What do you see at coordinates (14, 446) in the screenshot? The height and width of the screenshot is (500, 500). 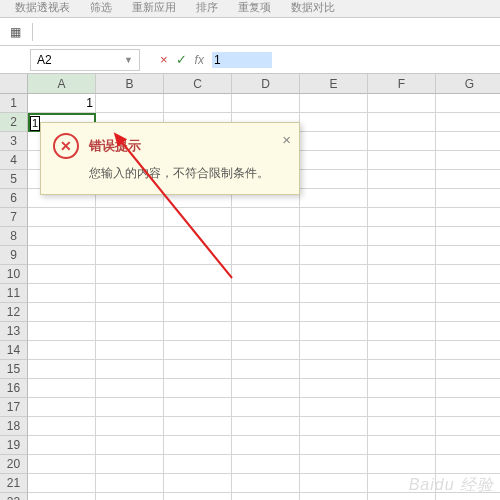 I see `row-header: 19` at bounding box center [14, 446].